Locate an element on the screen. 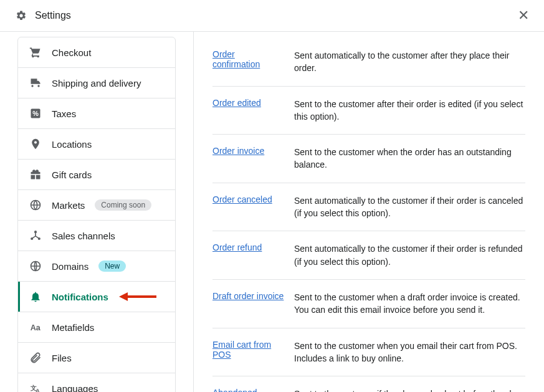 The height and width of the screenshot is (392, 544). notification-name-cell: Order canceled is located at coordinates (248, 207).